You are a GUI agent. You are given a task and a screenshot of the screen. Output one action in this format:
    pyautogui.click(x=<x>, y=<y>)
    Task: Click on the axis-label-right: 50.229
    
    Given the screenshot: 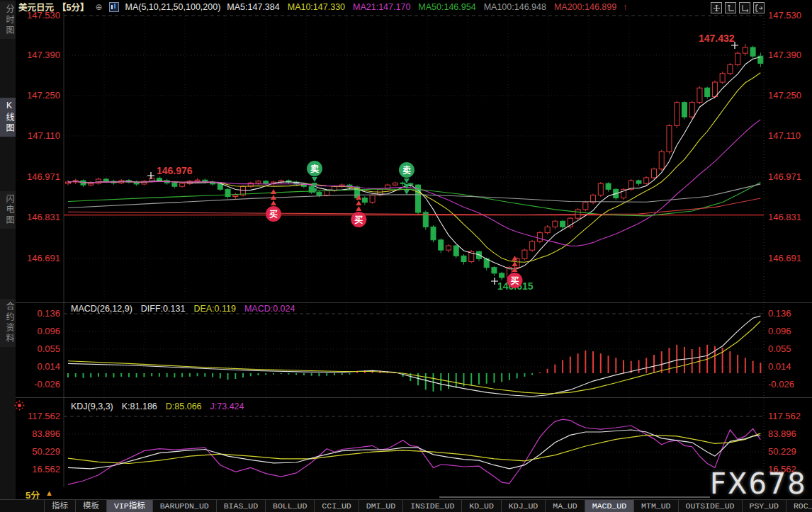 What is the action you would take?
    pyautogui.click(x=782, y=452)
    